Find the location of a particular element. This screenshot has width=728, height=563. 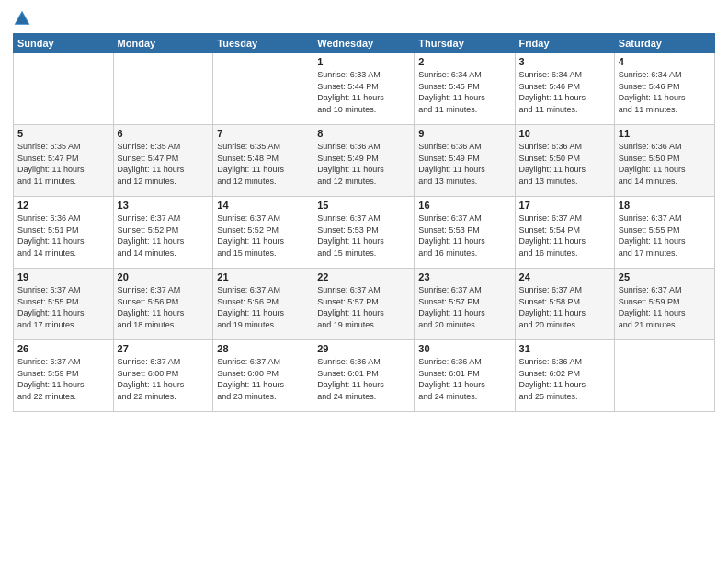

day-cell: 5Sunrise: 6:35 AM Sunset: 5:47 PM Daylig… is located at coordinates (64, 161).